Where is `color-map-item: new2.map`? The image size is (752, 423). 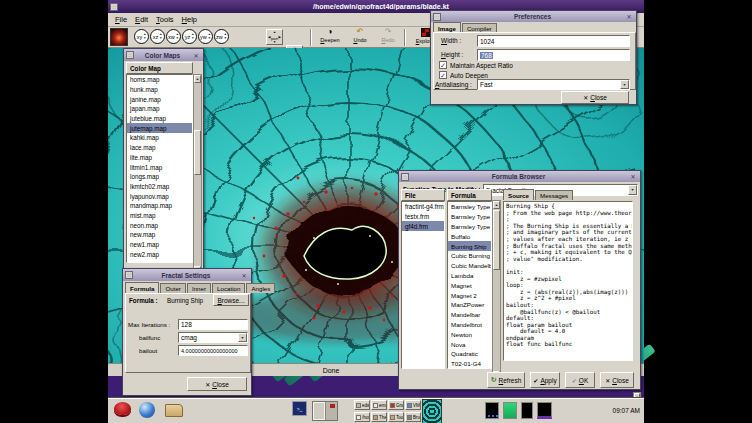 color-map-item: new2.map is located at coordinates (160, 254).